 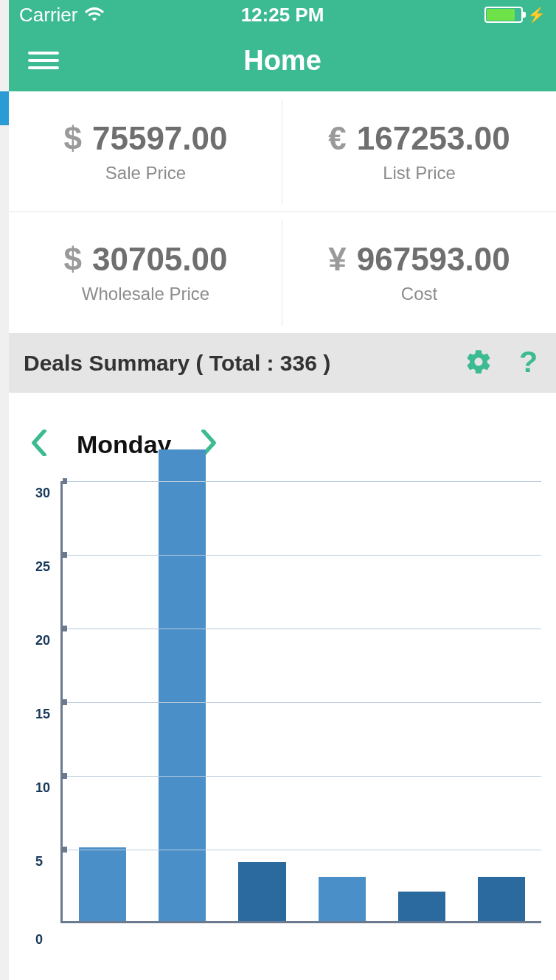 I want to click on deals-summary-bar: Deals Summary ( Total : 336 ) ?, so click(x=282, y=363).